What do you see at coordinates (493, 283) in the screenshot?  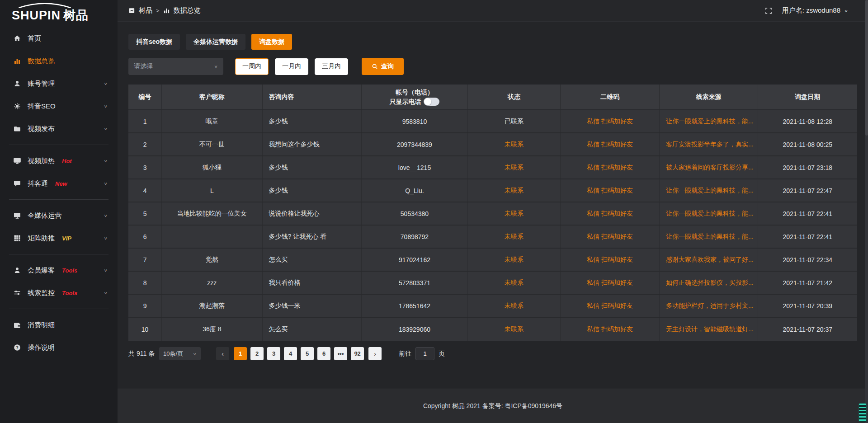 I see `table-row: 8zzz我只看价格572803371未联系私信 扫码加好友如何正确选择投影仪，买…` at bounding box center [493, 283].